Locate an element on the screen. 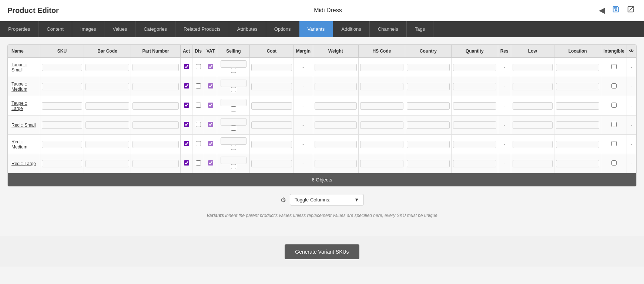 This screenshot has width=644, height=284. tab-content: Content is located at coordinates (56, 29).